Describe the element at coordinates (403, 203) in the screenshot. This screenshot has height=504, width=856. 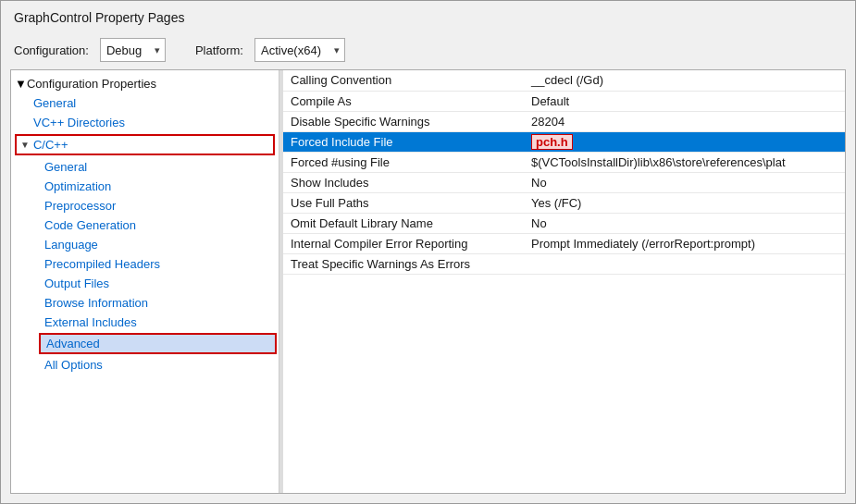
I see `prop-name: Use Full Paths` at that location.